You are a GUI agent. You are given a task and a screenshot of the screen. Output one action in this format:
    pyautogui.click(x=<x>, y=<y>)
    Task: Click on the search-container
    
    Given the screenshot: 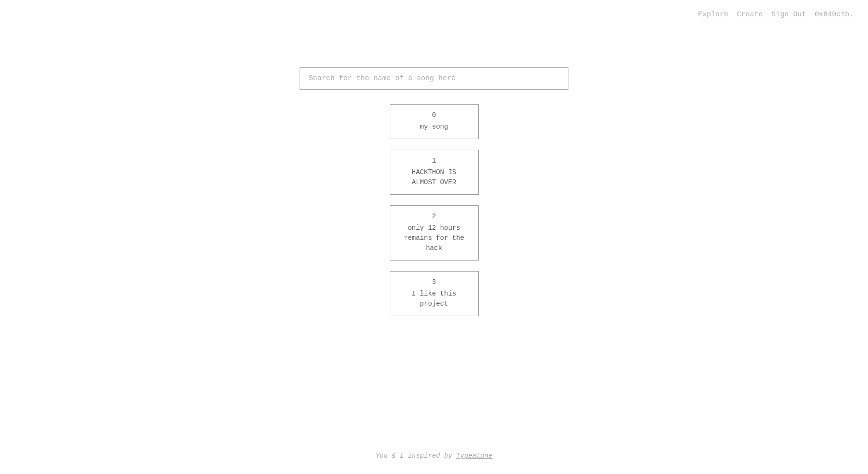 What is the action you would take?
    pyautogui.click(x=434, y=79)
    